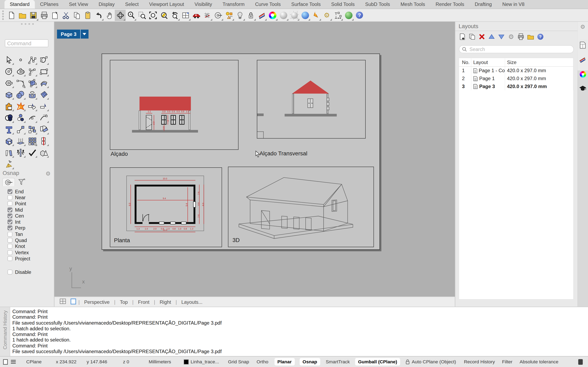 The width and height of the screenshot is (588, 367). I want to click on print-icon, so click(44, 15).